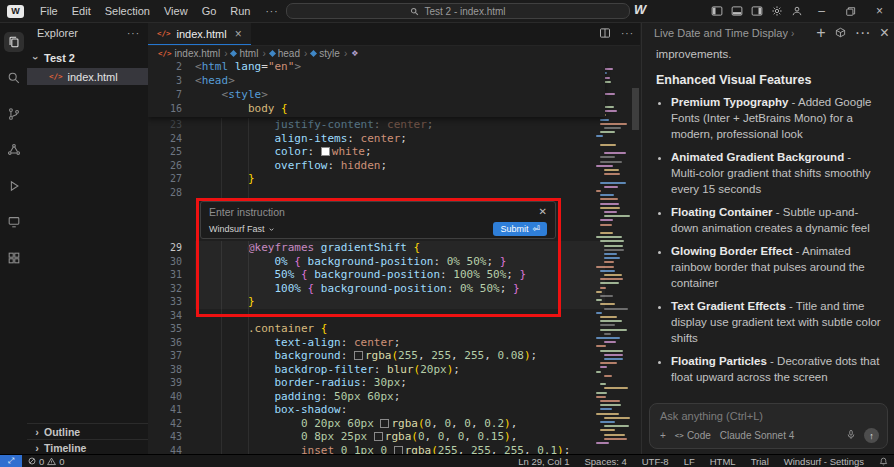 This screenshot has height=467, width=894. I want to click on ask-input: Ask anything (Ctrl+L), so click(768, 416).